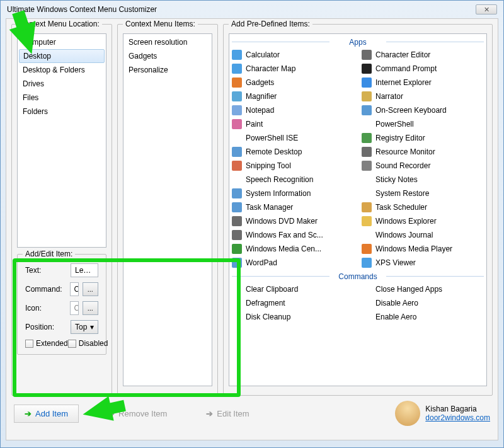  What do you see at coordinates (293, 303) in the screenshot?
I see `predefined-item: Defragment` at bounding box center [293, 303].